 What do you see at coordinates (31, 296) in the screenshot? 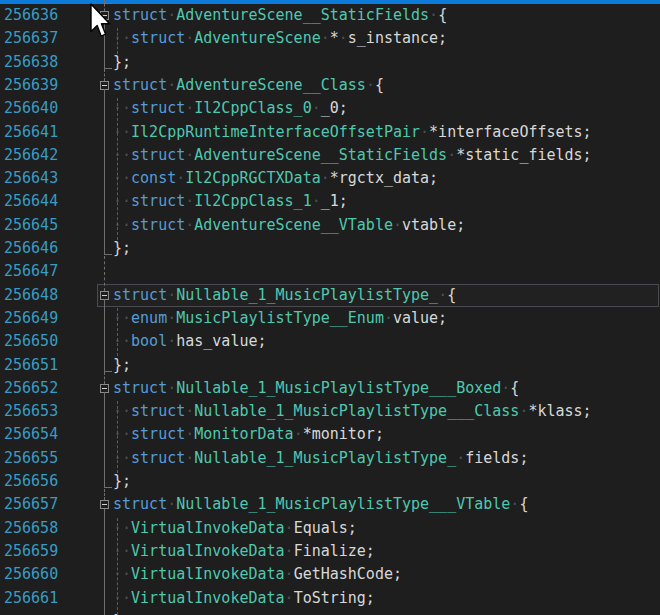
I see `line-number: 256648` at bounding box center [31, 296].